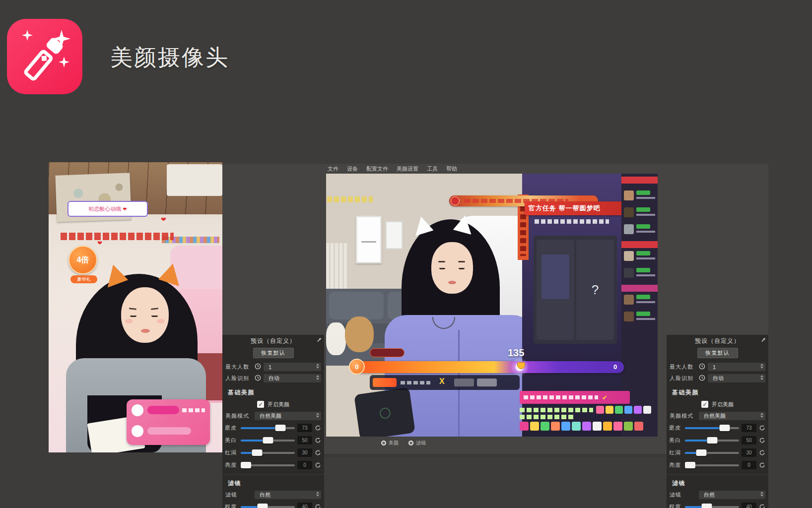 The height and width of the screenshot is (508, 812). I want to click on menu-item-4: 工具, so click(432, 169).